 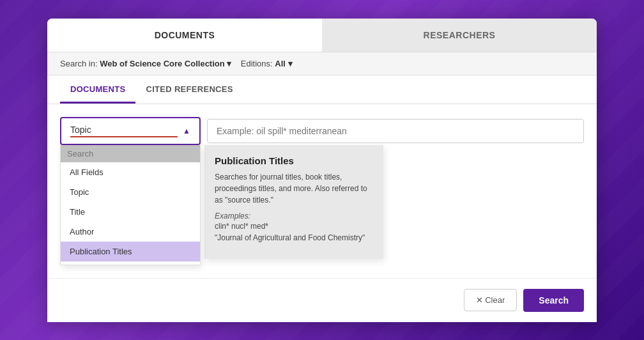 I want to click on dropdown-search-input, so click(x=130, y=153).